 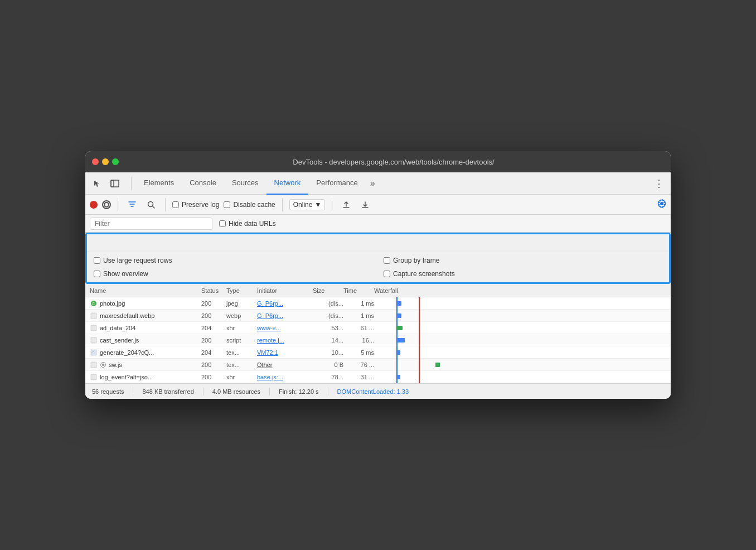 I want to click on cell-name: sw.js, so click(x=146, y=365).